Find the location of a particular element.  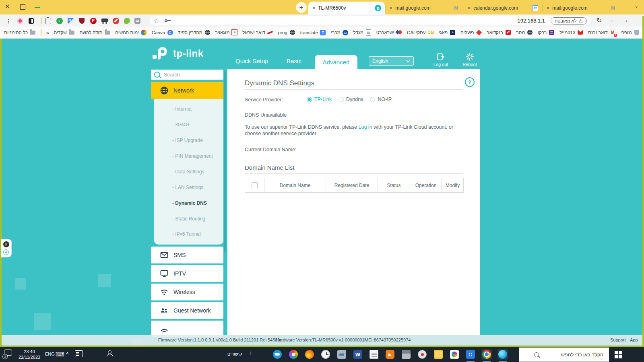

radio-noip: NO-IP is located at coordinates (381, 99).